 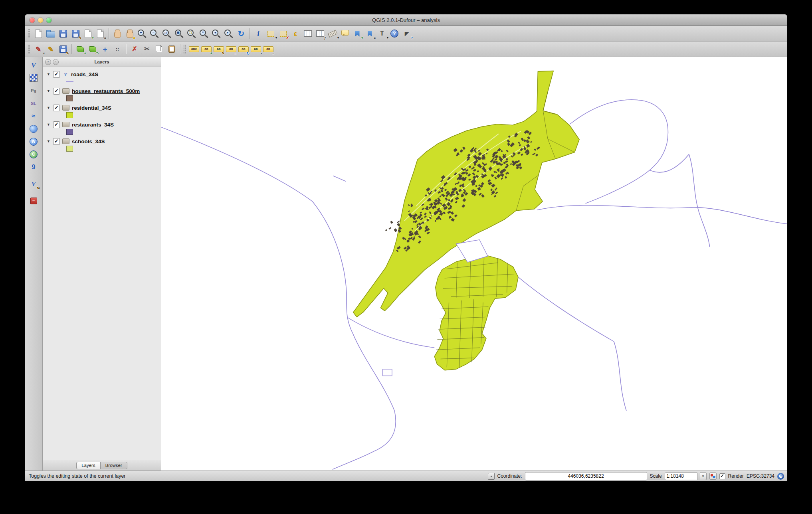 I want to click on zoom-window-button, so click(x=49, y=20).